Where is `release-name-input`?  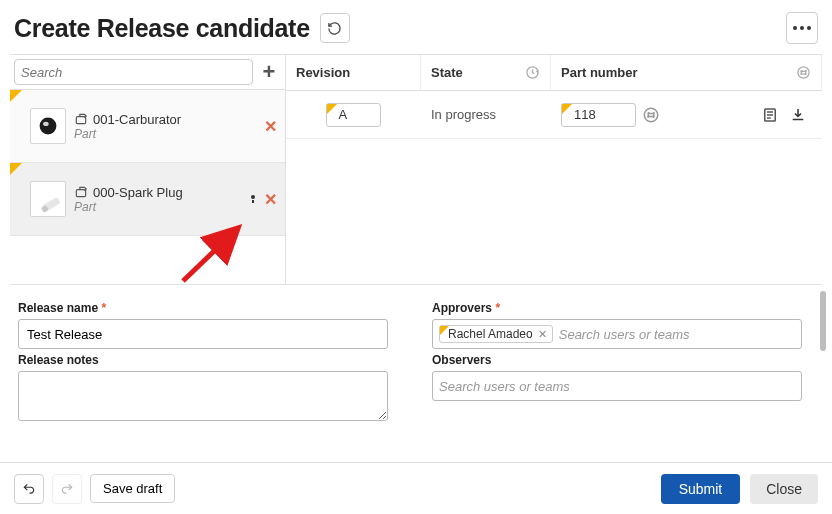
release-name-input is located at coordinates (203, 334).